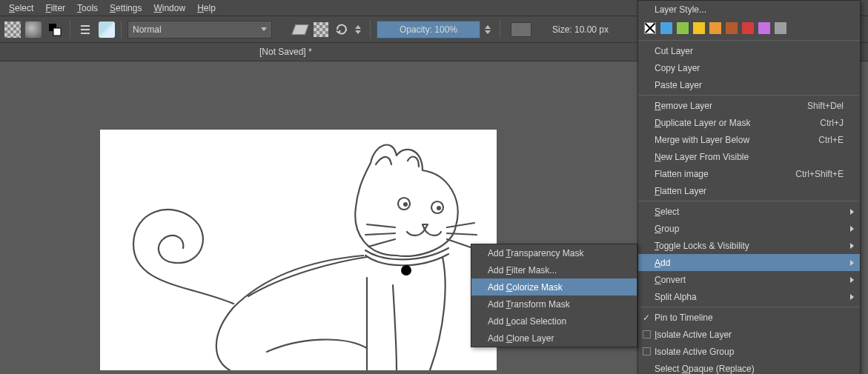 The width and height of the screenshot is (868, 374). Describe the element at coordinates (749, 367) in the screenshot. I see `menu-item-select-opaque-replace: Select Opaque (Replace)` at that location.